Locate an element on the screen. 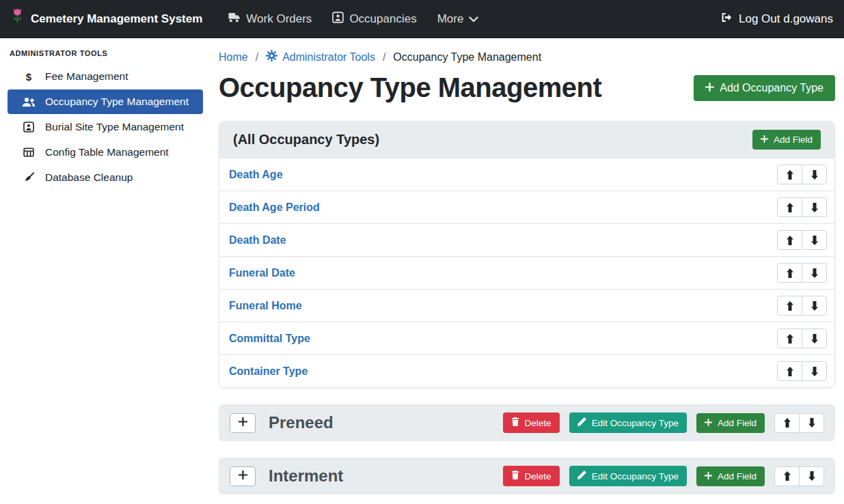 This screenshot has height=504, width=844. occupancy-type-section-preneed: Preneed Delete Edit Occupancy Type is located at coordinates (527, 423).